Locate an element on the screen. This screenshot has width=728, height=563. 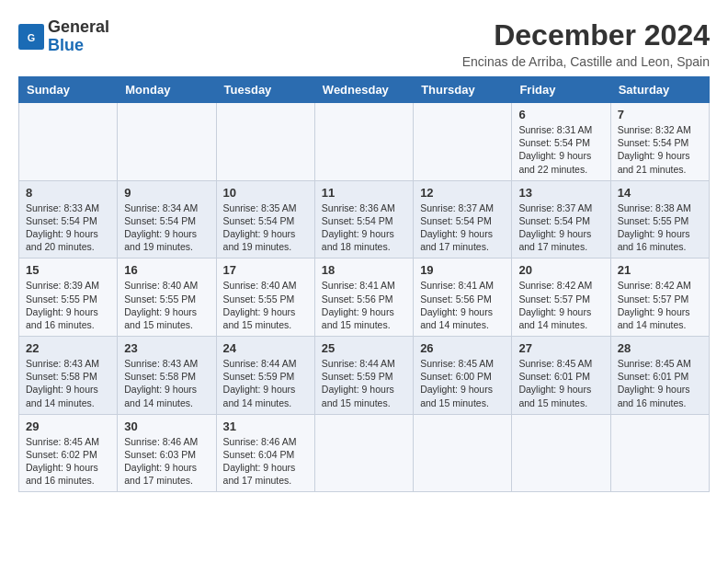
day-number: 17 is located at coordinates (266, 270).